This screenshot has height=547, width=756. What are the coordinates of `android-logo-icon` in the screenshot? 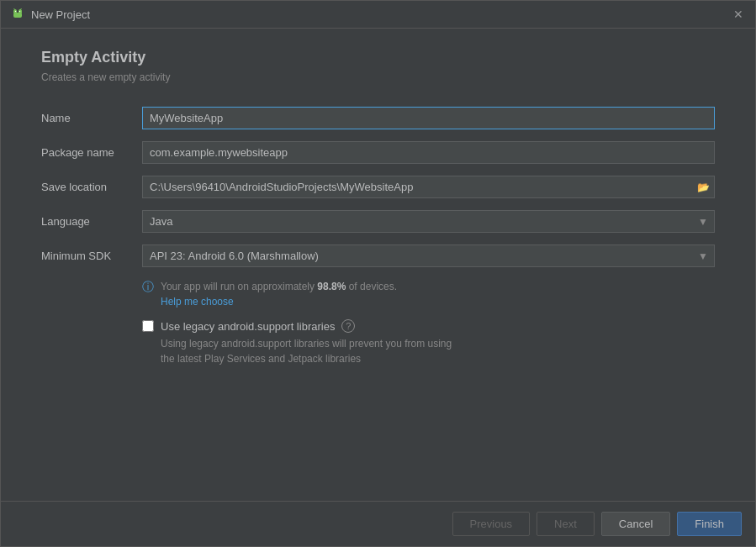 It's located at (18, 14).